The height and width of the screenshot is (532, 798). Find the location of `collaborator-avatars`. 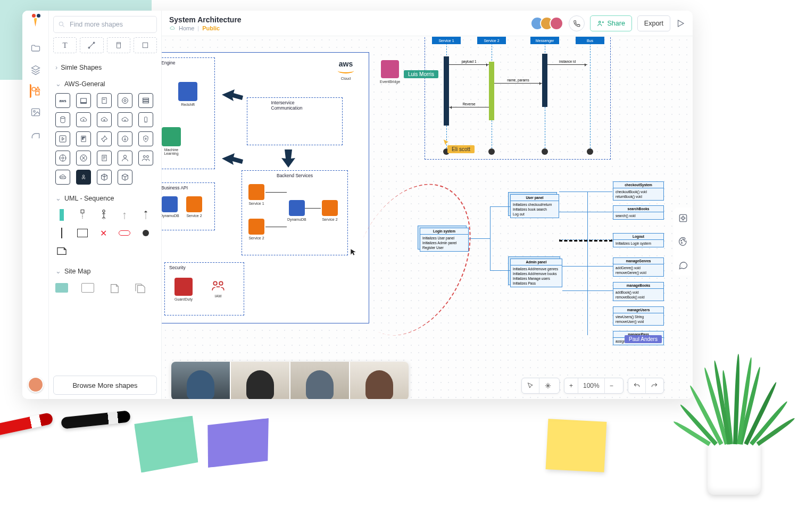

collaborator-avatars is located at coordinates (549, 23).